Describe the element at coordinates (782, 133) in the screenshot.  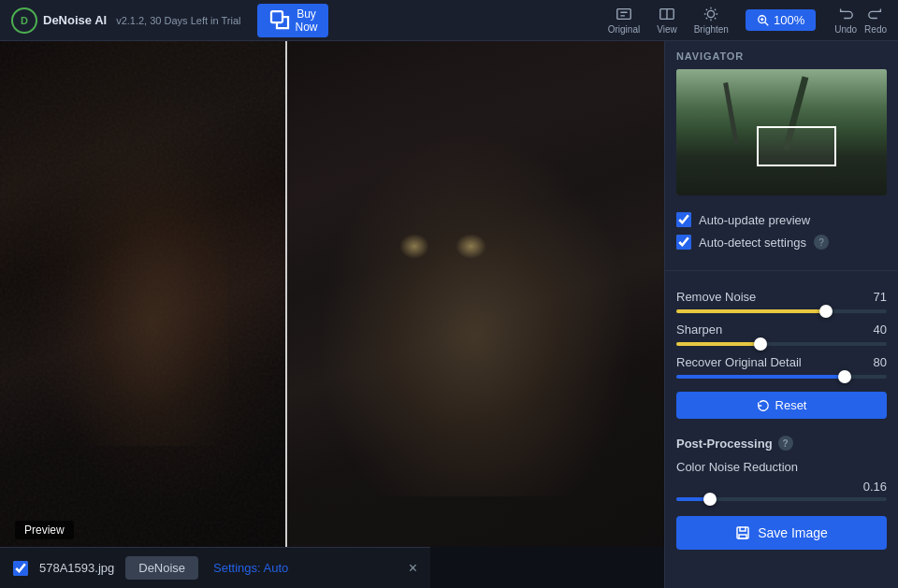
I see `navigator-thumbnail` at that location.